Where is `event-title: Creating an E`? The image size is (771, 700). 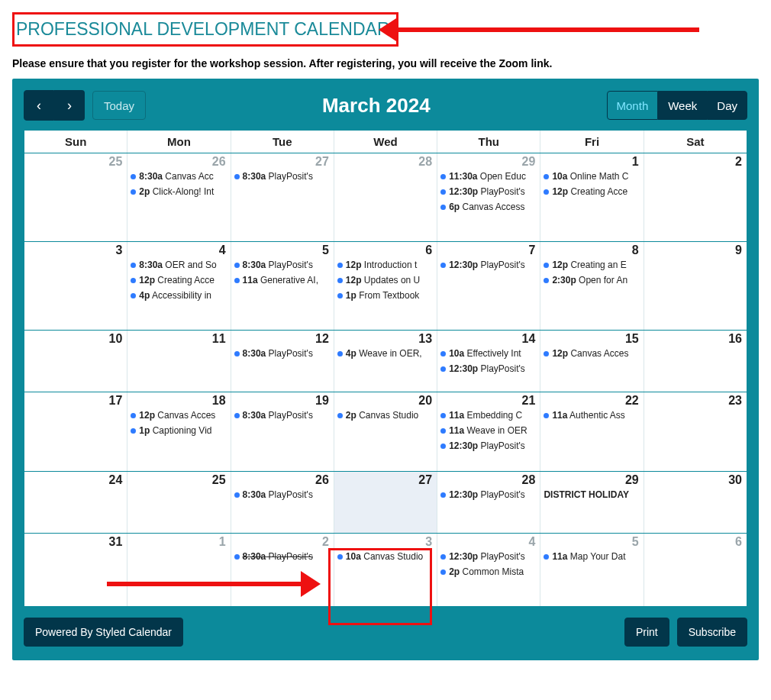
event-title: Creating an E is located at coordinates (597, 265).